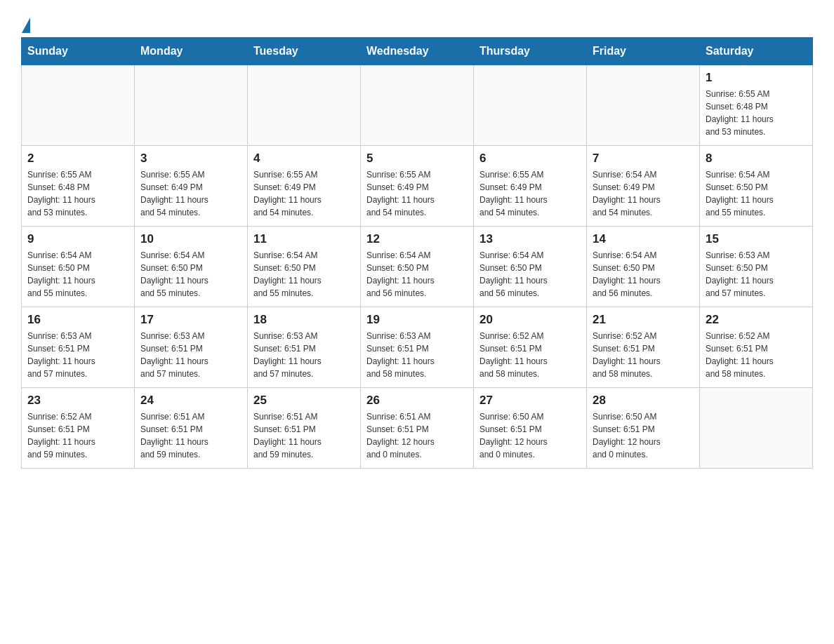 The width and height of the screenshot is (834, 644). I want to click on calendar-week-row: 2Sunrise: 6:55 AM Sunset: 6:48 PM Daylig…, so click(417, 187).